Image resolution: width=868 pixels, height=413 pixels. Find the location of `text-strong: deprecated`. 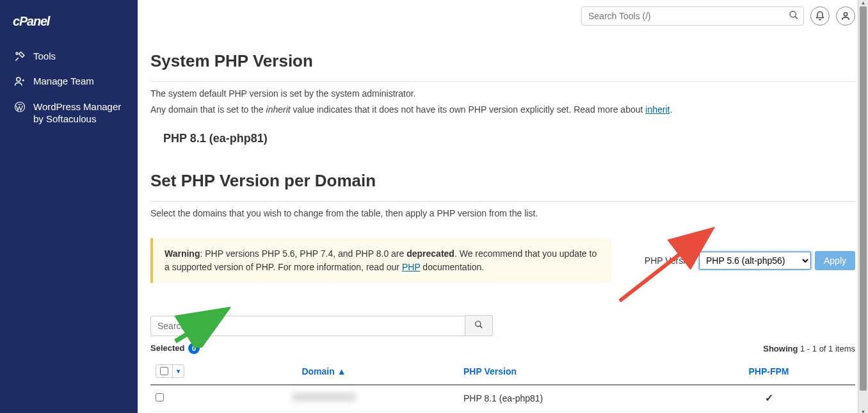

text-strong: deprecated is located at coordinates (430, 254).